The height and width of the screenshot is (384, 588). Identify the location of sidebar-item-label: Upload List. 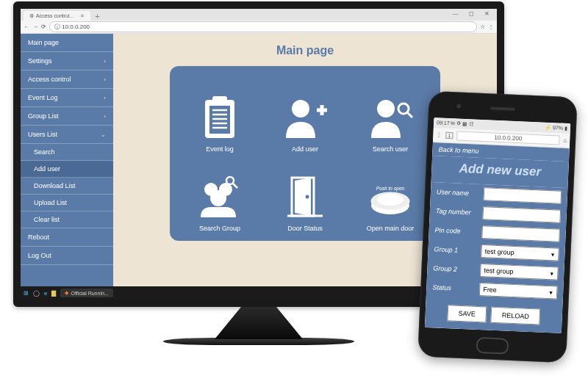
(50, 203).